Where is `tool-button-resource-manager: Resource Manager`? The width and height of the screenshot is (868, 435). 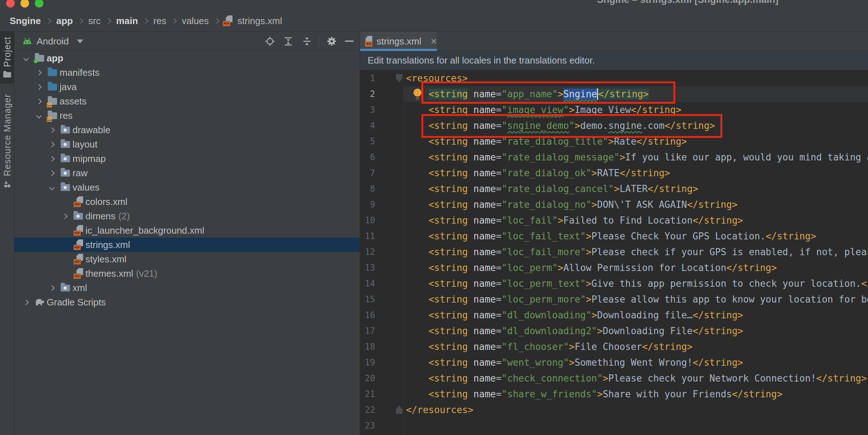 tool-button-resource-manager: Resource Manager is located at coordinates (7, 148).